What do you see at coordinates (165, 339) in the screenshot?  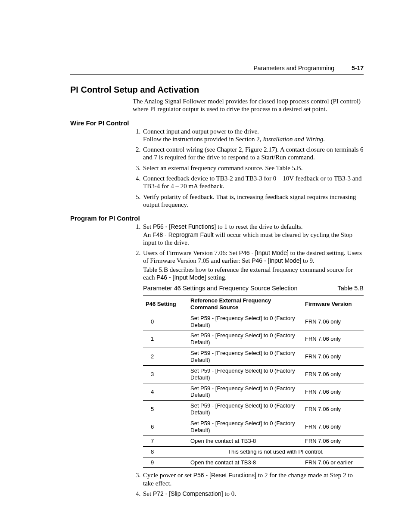 I see `cell-setting: 1` at bounding box center [165, 339].